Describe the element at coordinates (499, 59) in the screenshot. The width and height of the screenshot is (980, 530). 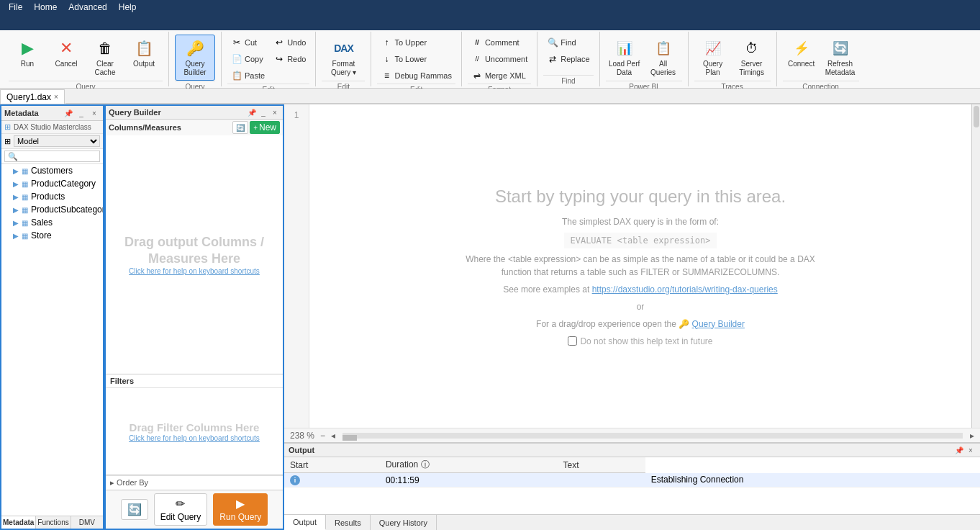
I see `uncomment-button: // Uncomment` at that location.